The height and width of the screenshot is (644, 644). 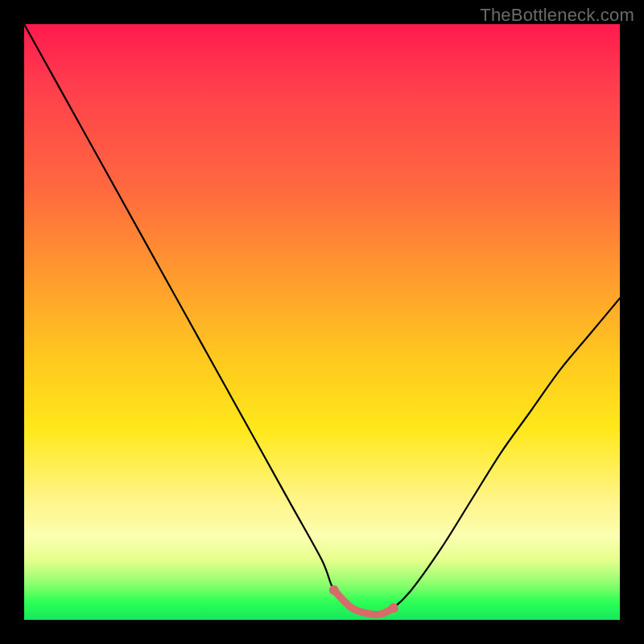 What do you see at coordinates (334, 590) in the screenshot?
I see `optimal-endpoint-left` at bounding box center [334, 590].